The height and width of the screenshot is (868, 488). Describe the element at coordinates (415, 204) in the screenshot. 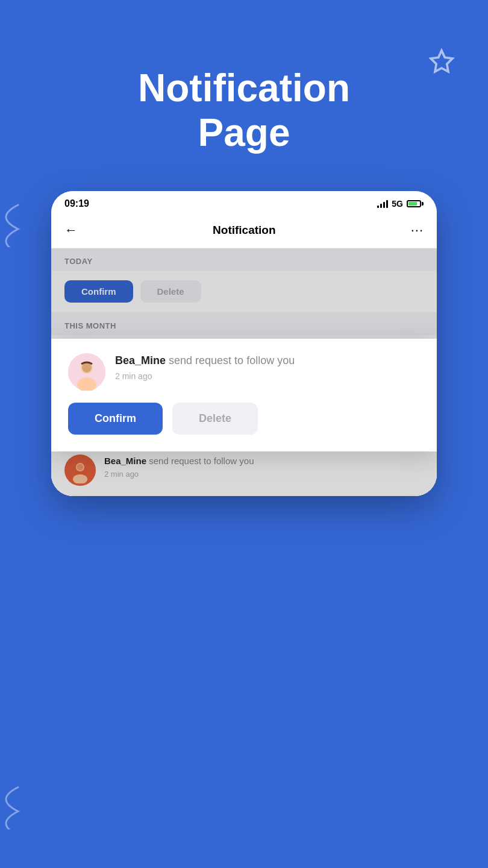

I see `battery-icon` at that location.